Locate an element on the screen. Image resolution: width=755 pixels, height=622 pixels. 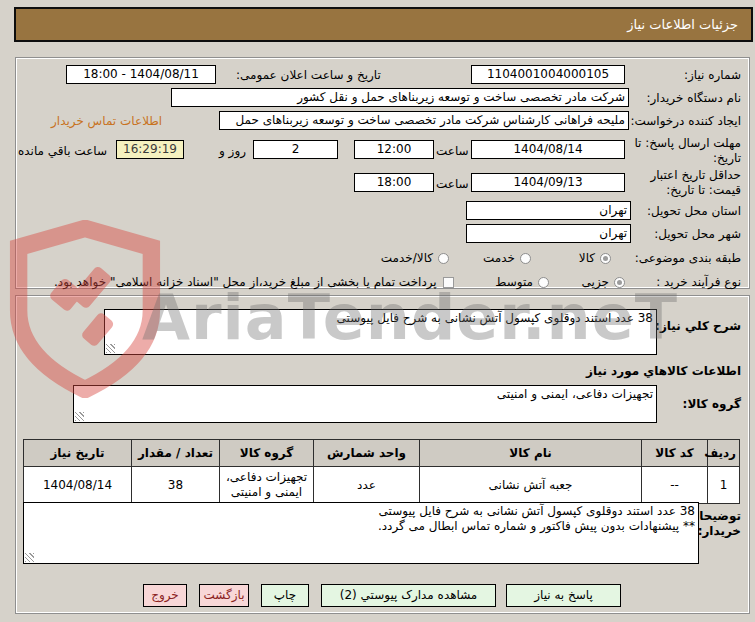
radio-option-service: خدمت is located at coordinates (507, 258).